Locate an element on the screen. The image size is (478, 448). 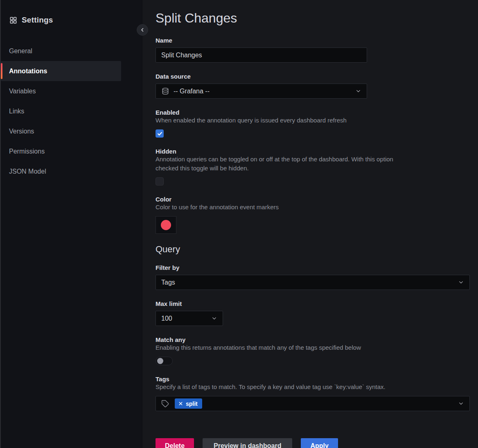
data-source-select: -- Grafana -- is located at coordinates (261, 91).